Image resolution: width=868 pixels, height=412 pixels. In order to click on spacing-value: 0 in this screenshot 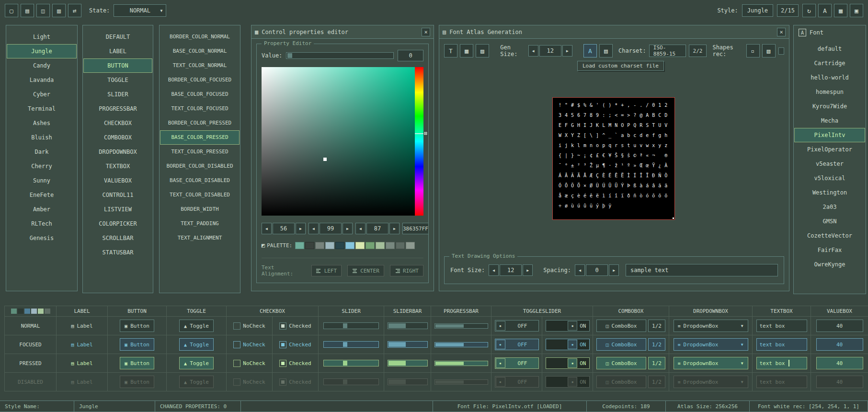, I will do `click(597, 270)`.